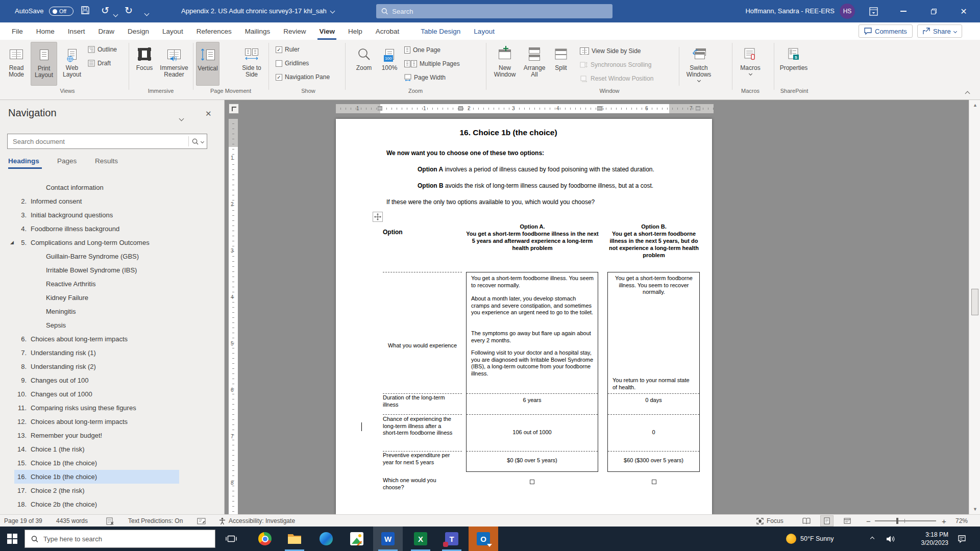 This screenshot has height=551, width=980. Describe the element at coordinates (847, 521) in the screenshot. I see `web-layout-view-button` at that location.